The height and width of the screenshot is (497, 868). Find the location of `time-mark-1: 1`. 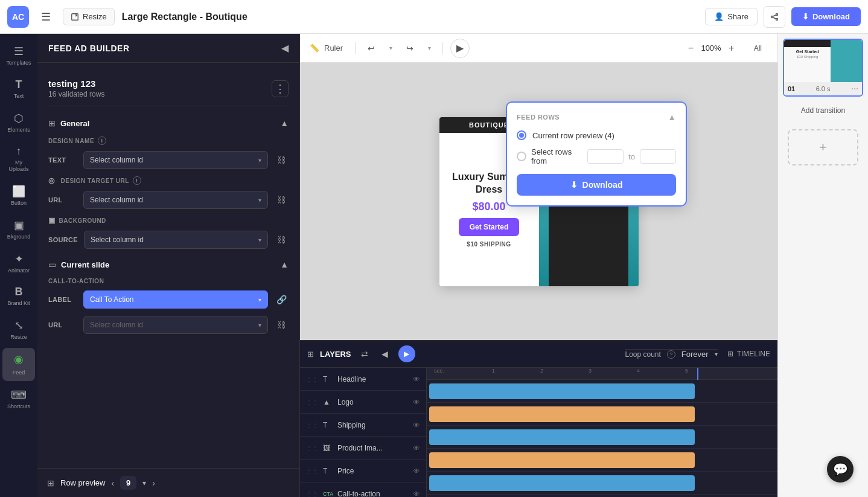

time-mark-1: 1 is located at coordinates (494, 371).